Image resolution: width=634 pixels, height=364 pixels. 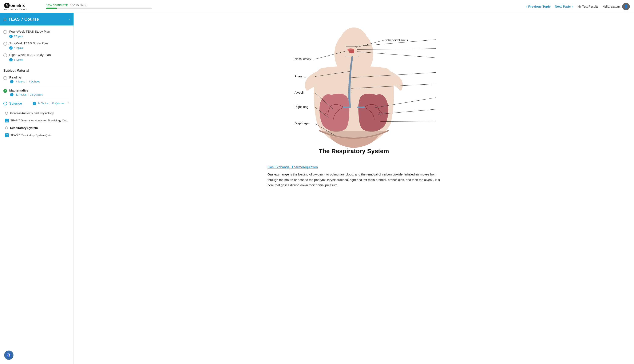 I want to click on brand-subtitle: ONLINE COURSES, so click(x=16, y=10).